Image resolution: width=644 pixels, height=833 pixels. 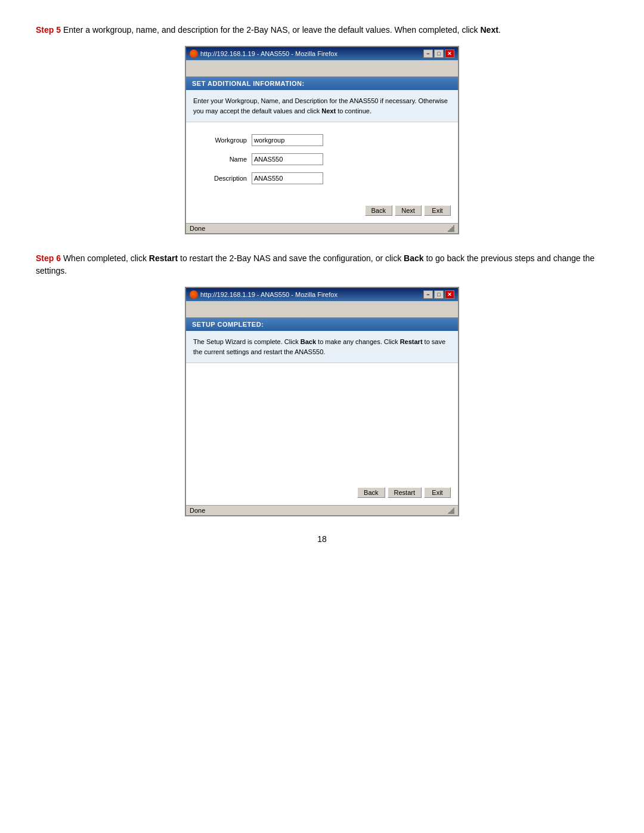 I want to click on step5-text: Step 5 Enter a workgroup, name, and desc…, so click(x=322, y=30).